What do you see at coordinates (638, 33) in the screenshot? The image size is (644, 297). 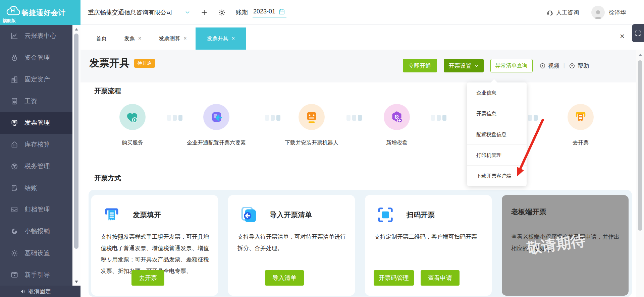 I see `fullscreen-button` at bounding box center [638, 33].